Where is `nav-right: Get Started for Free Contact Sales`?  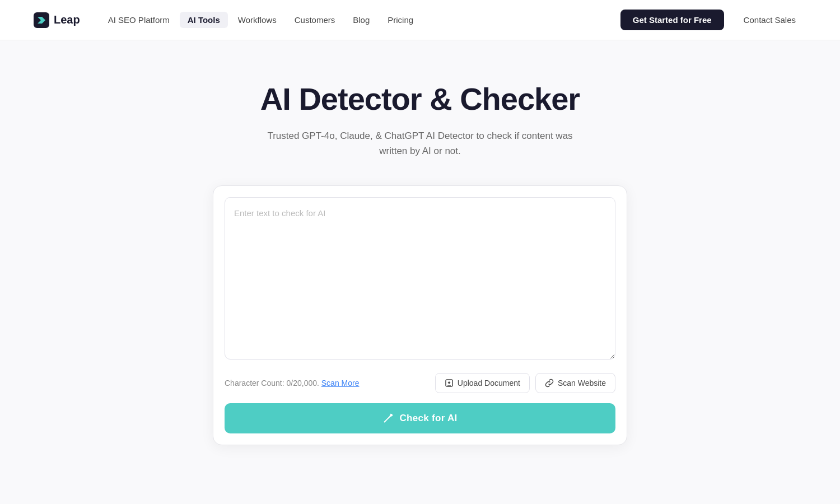
nav-right: Get Started for Free Contact Sales is located at coordinates (713, 20).